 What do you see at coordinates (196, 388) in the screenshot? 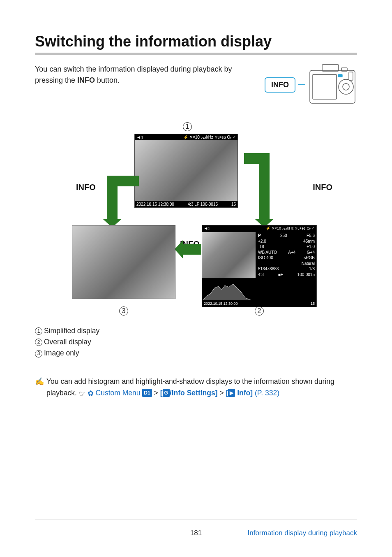
I see `tip-note: ✍ You can add histogram and highlight-an…` at bounding box center [196, 388].